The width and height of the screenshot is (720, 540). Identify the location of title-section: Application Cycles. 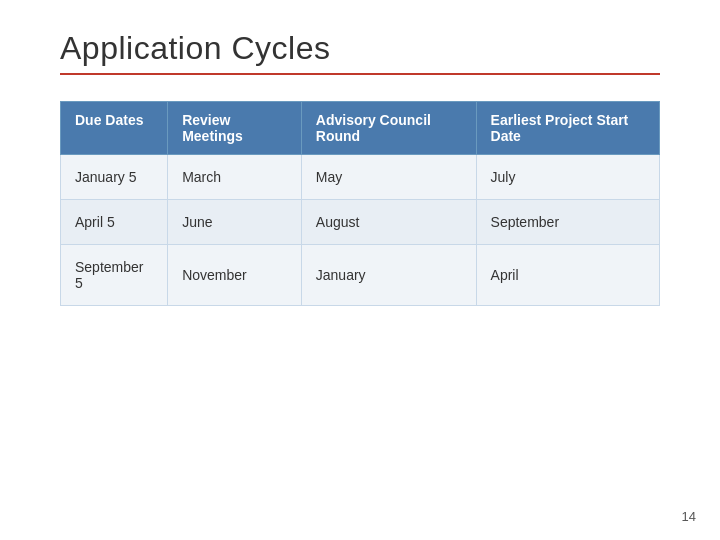
(360, 62).